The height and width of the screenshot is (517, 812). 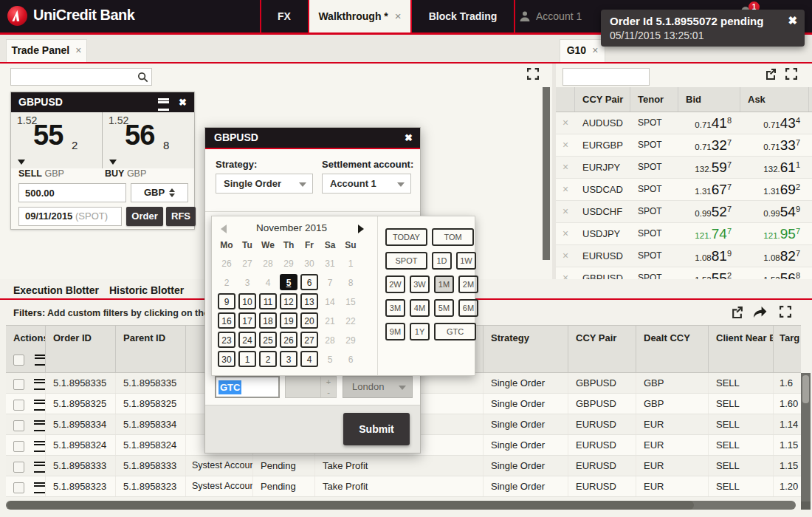 I want to click on tile-menu-icon, so click(x=164, y=105).